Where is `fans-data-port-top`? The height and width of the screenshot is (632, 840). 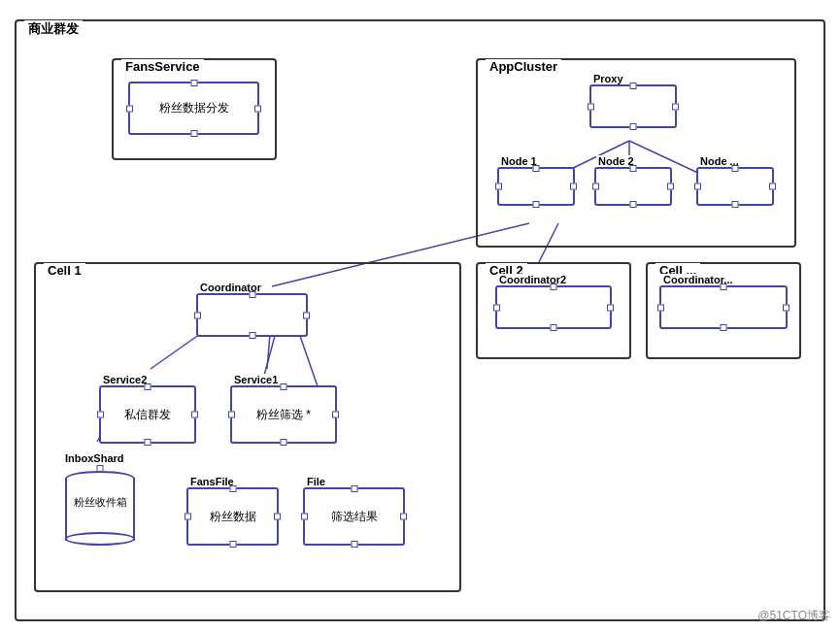
fans-data-port-top is located at coordinates (194, 83).